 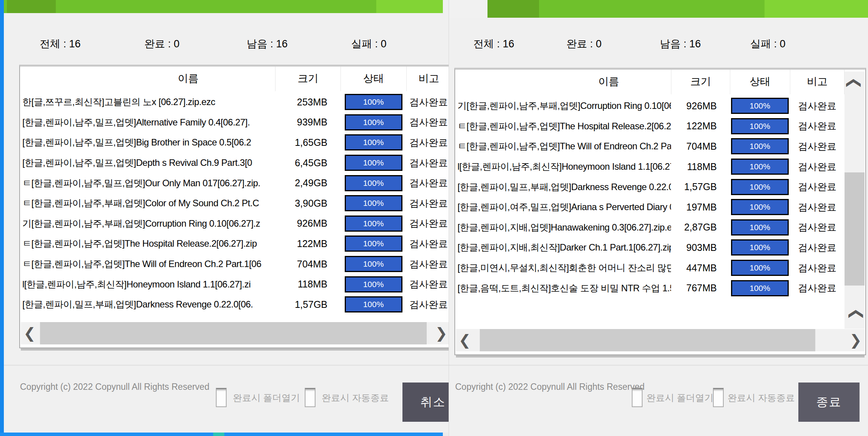 What do you see at coordinates (680, 44) in the screenshot?
I see `stat-item: 남음 : 16` at bounding box center [680, 44].